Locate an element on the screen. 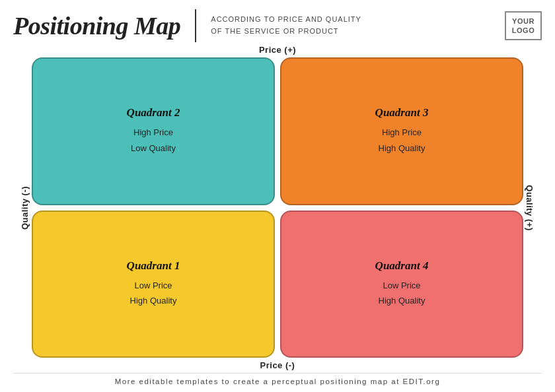 This screenshot has height=392, width=555. quadrant-1-title: Quadrant 1 is located at coordinates (153, 266).